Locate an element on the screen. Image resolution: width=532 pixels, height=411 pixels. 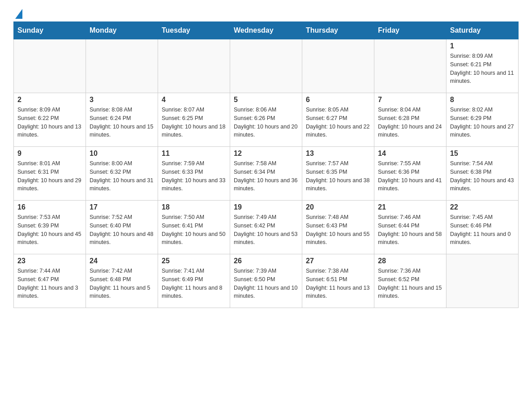
day-info: Sunrise: 7:49 AMSunset: 6:42 PMDaylight:… is located at coordinates (266, 230).